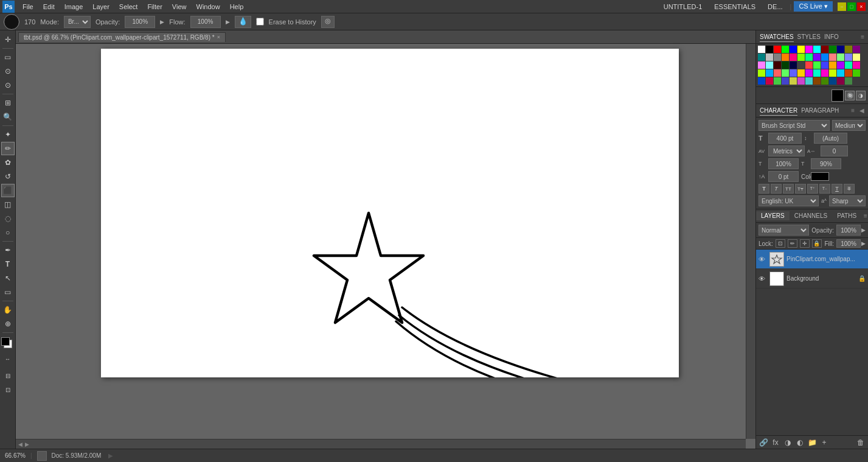  What do you see at coordinates (779, 111) in the screenshot?
I see `character-tab: CHARACTER` at bounding box center [779, 111].